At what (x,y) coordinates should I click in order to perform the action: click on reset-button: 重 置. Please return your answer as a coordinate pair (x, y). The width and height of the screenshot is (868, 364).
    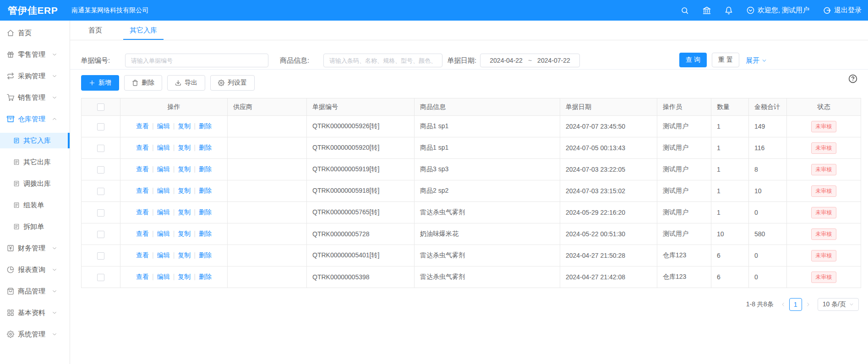
    Looking at the image, I should click on (726, 60).